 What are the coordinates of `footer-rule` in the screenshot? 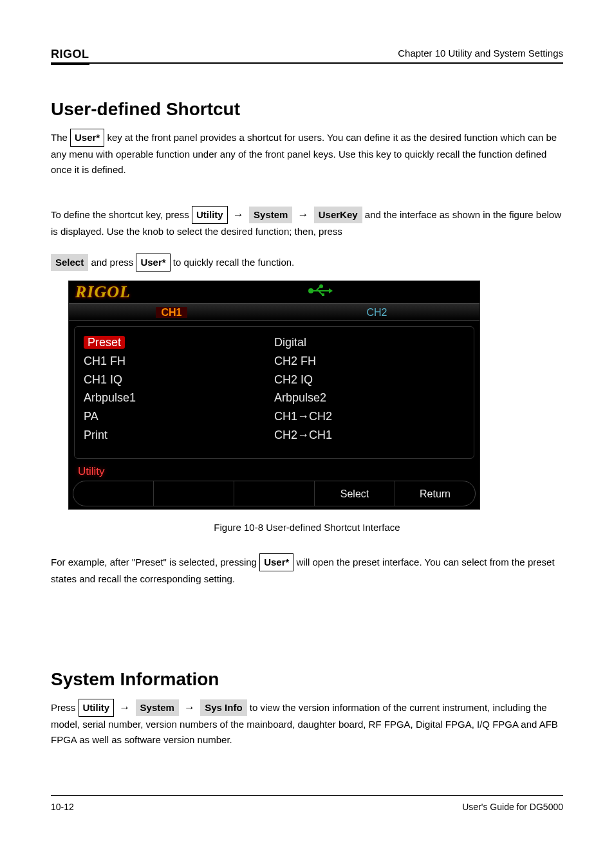 It's located at (307, 795).